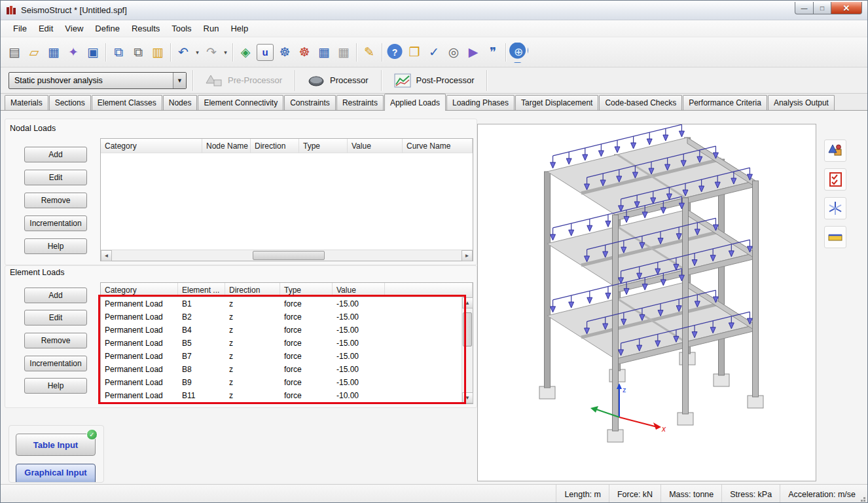 The height and width of the screenshot is (503, 868). Describe the element at coordinates (518, 52) in the screenshot. I see `website-icon: ⊕` at that location.